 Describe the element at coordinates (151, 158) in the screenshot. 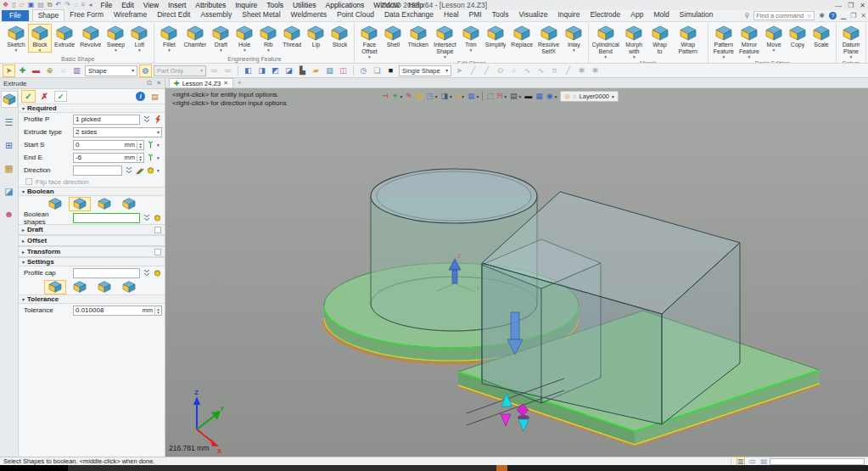

I see `expression-icon` at that location.